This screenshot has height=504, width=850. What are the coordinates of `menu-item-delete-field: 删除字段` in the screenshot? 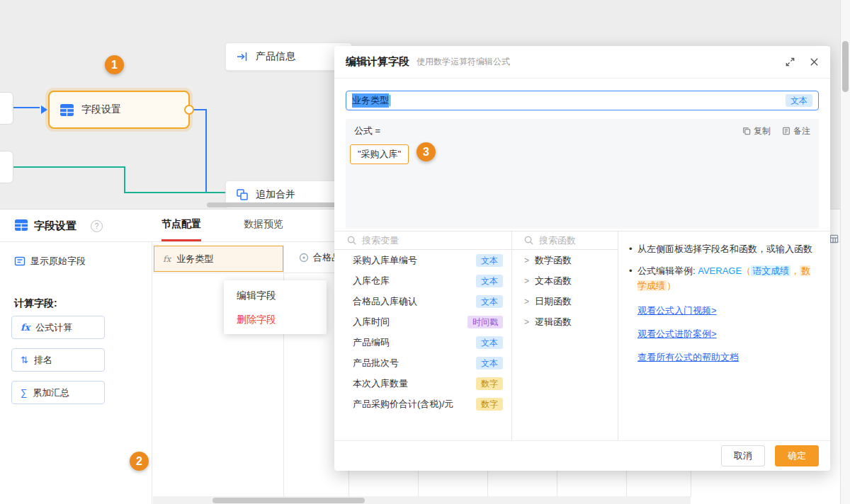 It's located at (275, 319).